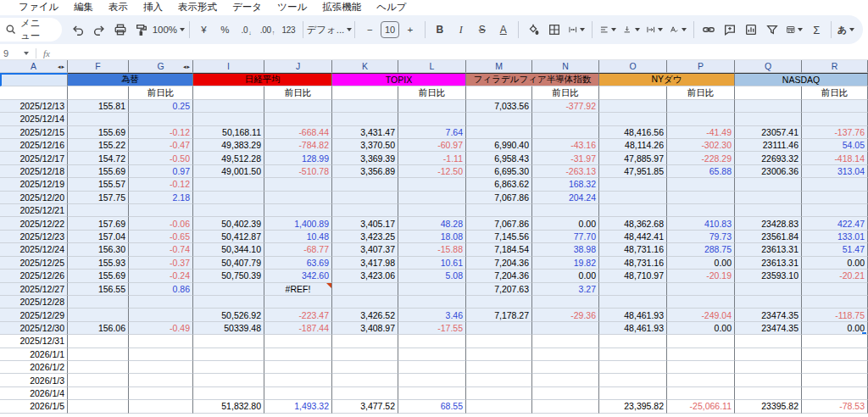 The width and height of the screenshot is (868, 417). Describe the element at coordinates (566, 224) in the screenshot. I see `delta-cell: 0.00` at that location.